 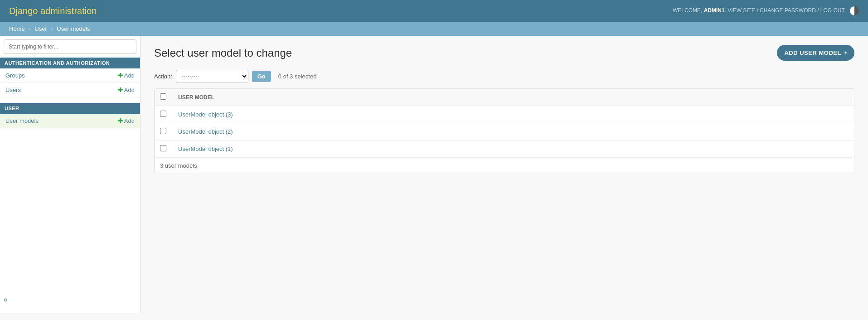 What do you see at coordinates (206, 149) in the screenshot?
I see `row3-link: UserModel object (1)` at bounding box center [206, 149].